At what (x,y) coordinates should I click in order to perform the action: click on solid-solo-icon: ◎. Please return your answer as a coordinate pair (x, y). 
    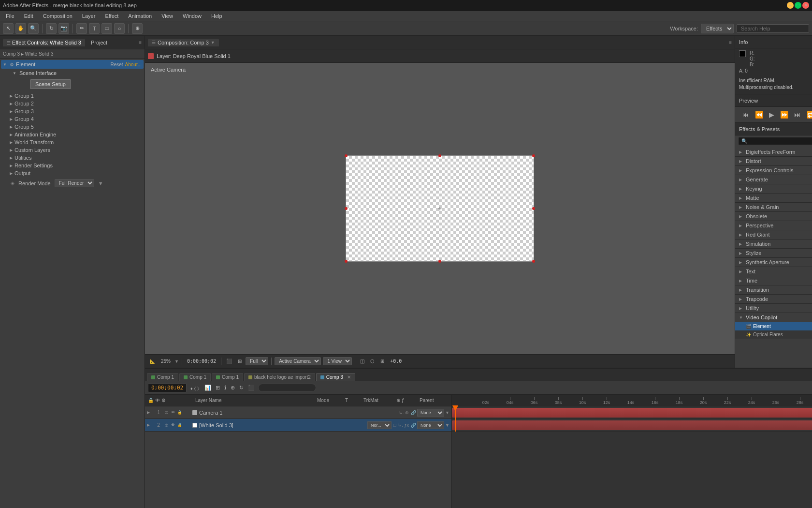
    Looking at the image, I should click on (166, 425).